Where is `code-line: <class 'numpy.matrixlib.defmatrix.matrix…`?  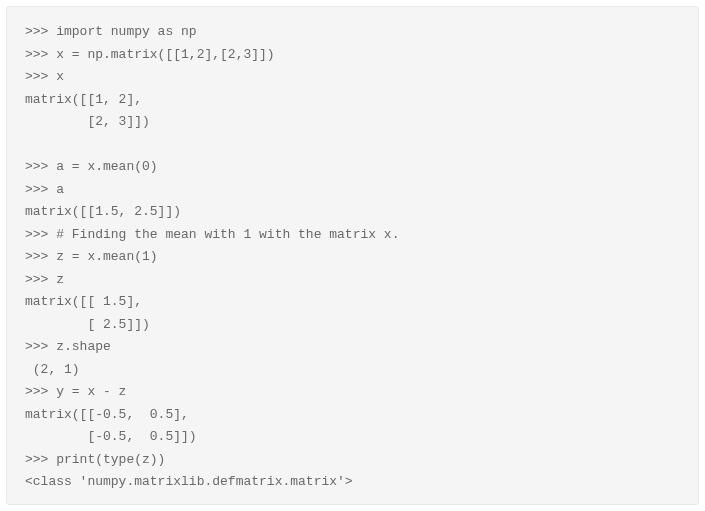
code-line: <class 'numpy.matrixlib.defmatrix.matrix… is located at coordinates (352, 482).